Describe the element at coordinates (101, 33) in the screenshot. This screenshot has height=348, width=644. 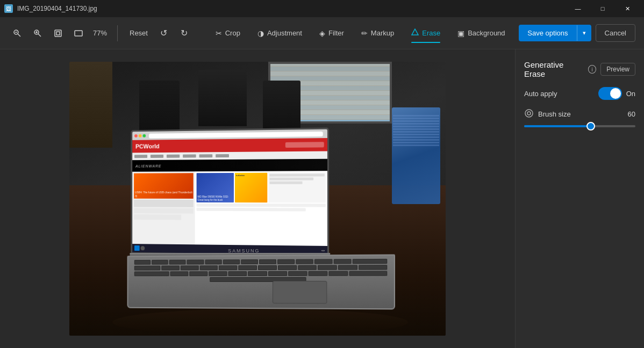
I see `toolbar-zoom-controls: 77% Reset ↺ ↻` at that location.